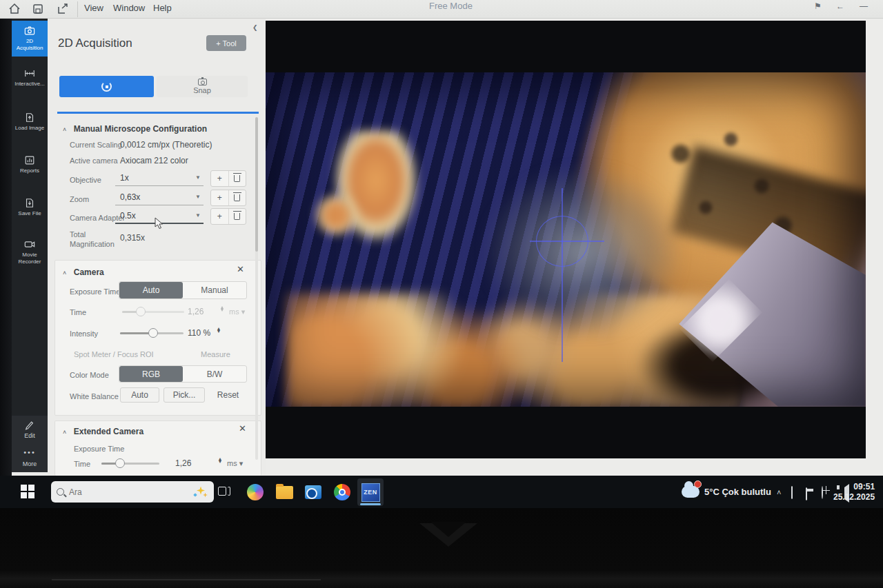 This screenshot has width=883, height=588. Describe the element at coordinates (726, 492) in the screenshot. I see `weather-widget: 5°C Çok bulutlu` at that location.